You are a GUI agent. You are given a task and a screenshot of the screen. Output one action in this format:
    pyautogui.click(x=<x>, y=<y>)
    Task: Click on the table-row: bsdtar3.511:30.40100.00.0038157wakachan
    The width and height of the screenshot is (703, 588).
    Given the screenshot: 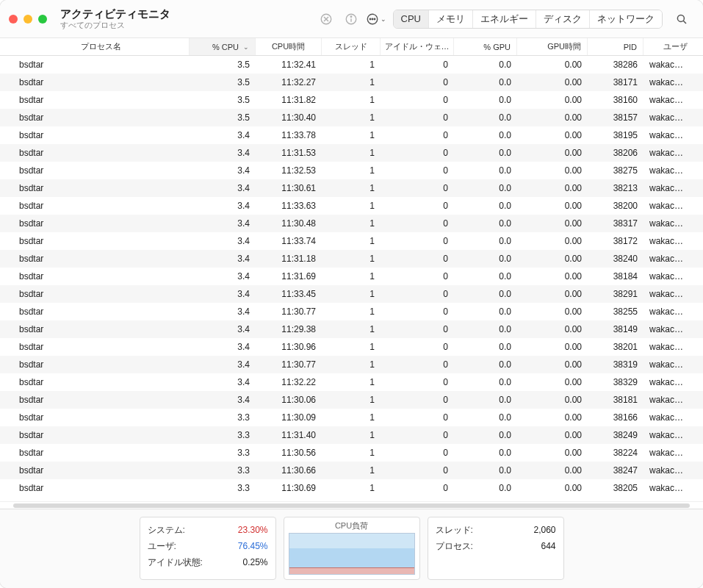 What is the action you would take?
    pyautogui.click(x=351, y=118)
    